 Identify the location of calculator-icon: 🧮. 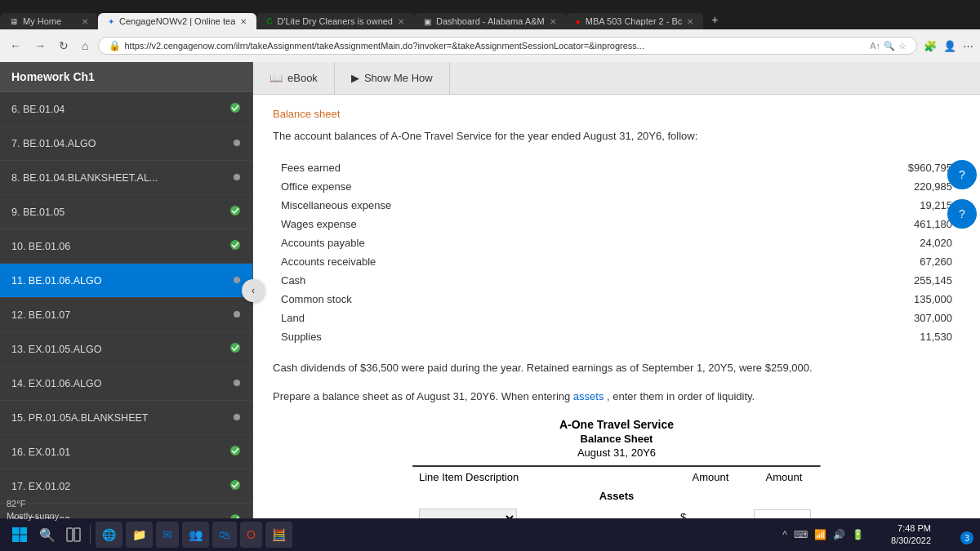
(279, 535).